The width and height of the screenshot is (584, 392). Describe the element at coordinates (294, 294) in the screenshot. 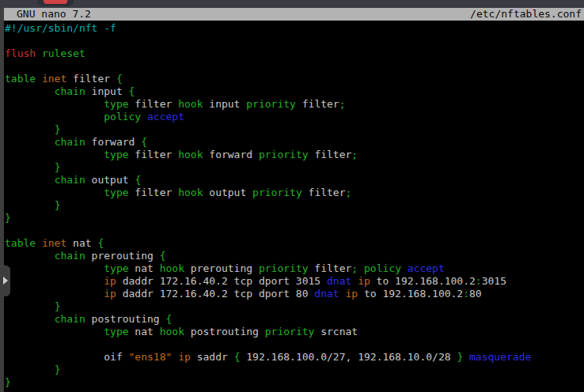

I see `editor-line: ip daddr 172.16.40.2 tcp dport 80 dnat i…` at that location.